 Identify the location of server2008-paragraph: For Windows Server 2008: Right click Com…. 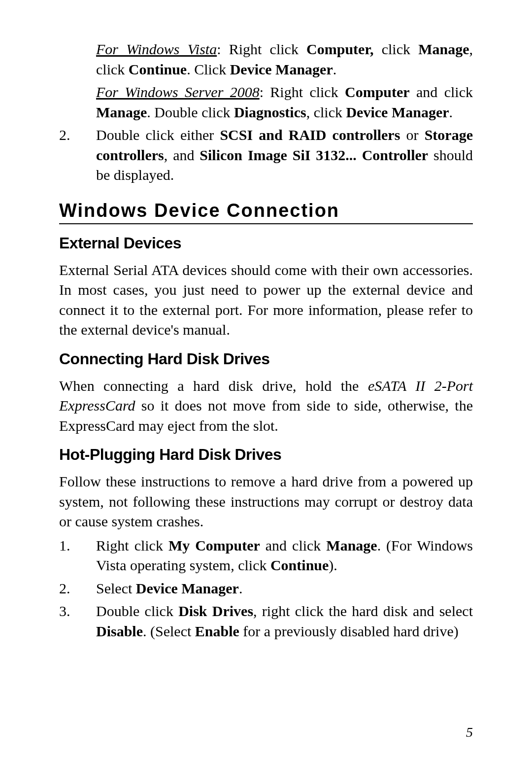
(285, 103).